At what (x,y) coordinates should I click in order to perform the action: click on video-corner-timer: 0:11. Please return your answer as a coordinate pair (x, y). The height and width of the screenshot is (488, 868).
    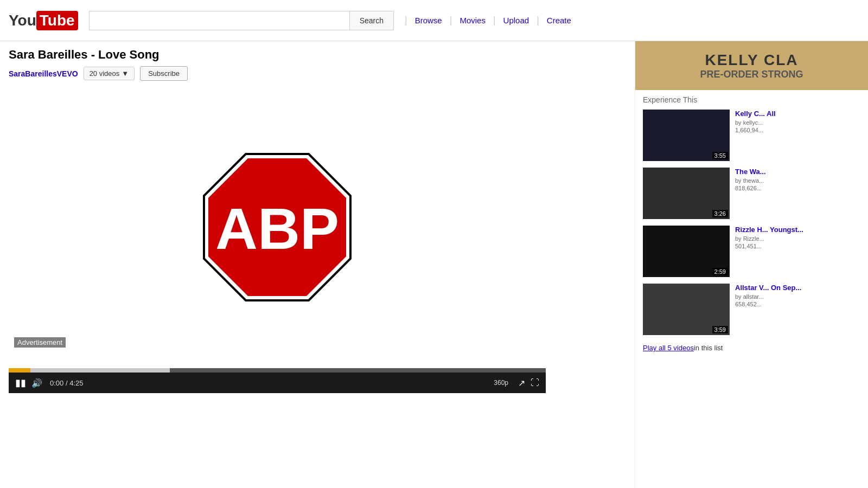
    Looking at the image, I should click on (534, 344).